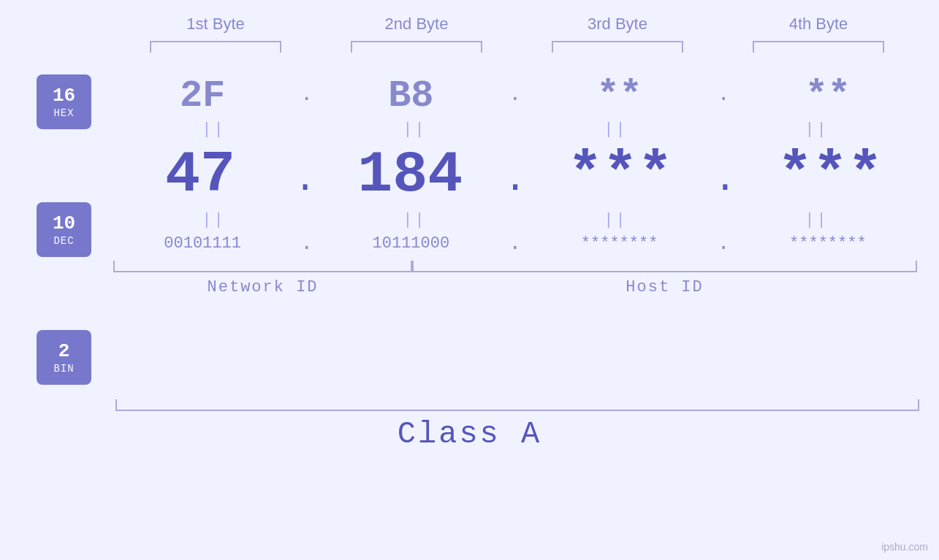 Image resolution: width=939 pixels, height=560 pixels. What do you see at coordinates (665, 266) in the screenshot?
I see `bracket-host` at bounding box center [665, 266].